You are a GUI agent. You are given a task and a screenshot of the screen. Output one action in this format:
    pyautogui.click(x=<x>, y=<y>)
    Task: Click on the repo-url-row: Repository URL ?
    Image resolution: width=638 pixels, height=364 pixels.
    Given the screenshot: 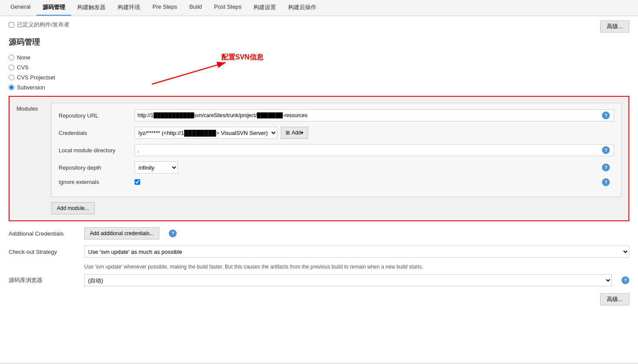 What is the action you would take?
    pyautogui.click(x=336, y=115)
    